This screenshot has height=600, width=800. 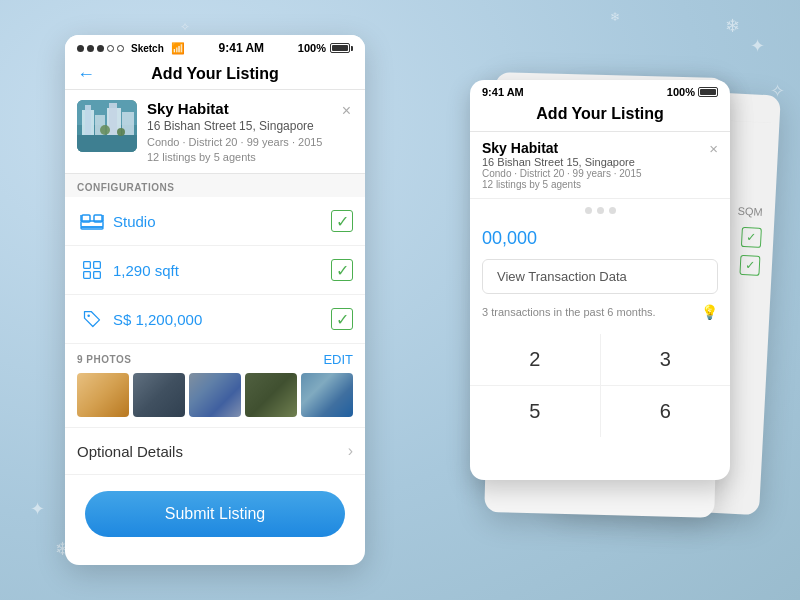 I want to click on photos-count-label: 9 PHOTOS, so click(x=104, y=360).